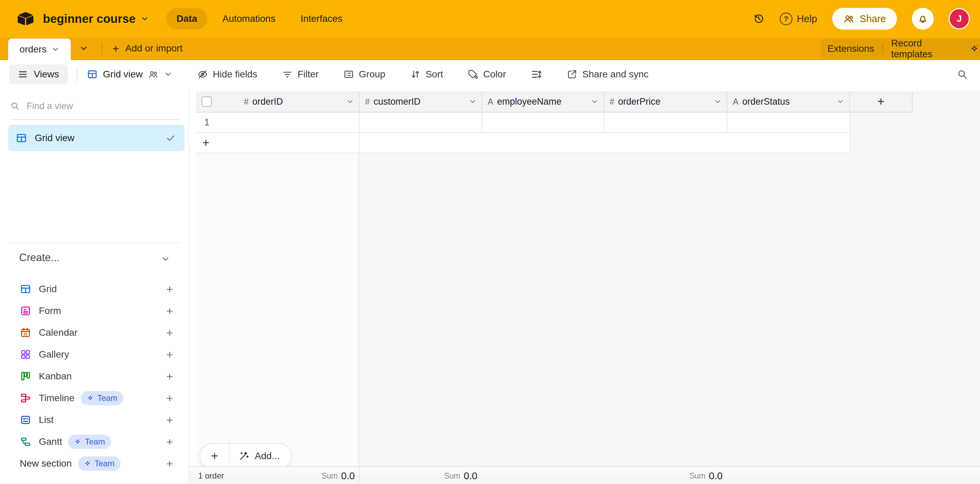 This screenshot has width=980, height=484. Describe the element at coordinates (207, 101) in the screenshot. I see `select-all-checkbox` at that location.